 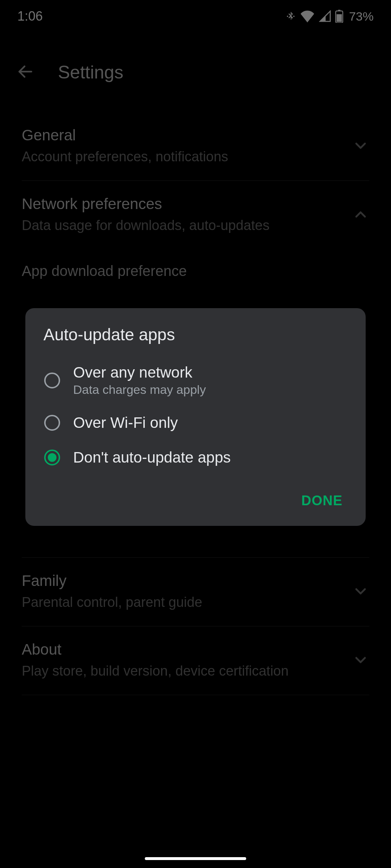 What do you see at coordinates (152, 458) in the screenshot?
I see `option-label: Don't auto-update apps` at bounding box center [152, 458].